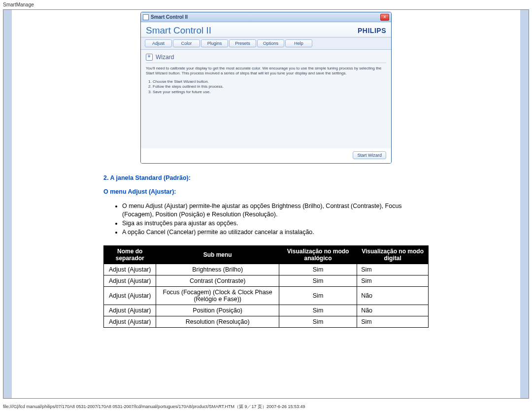 This screenshot has width=532, height=411. I want to click on app-icon, so click(146, 17).